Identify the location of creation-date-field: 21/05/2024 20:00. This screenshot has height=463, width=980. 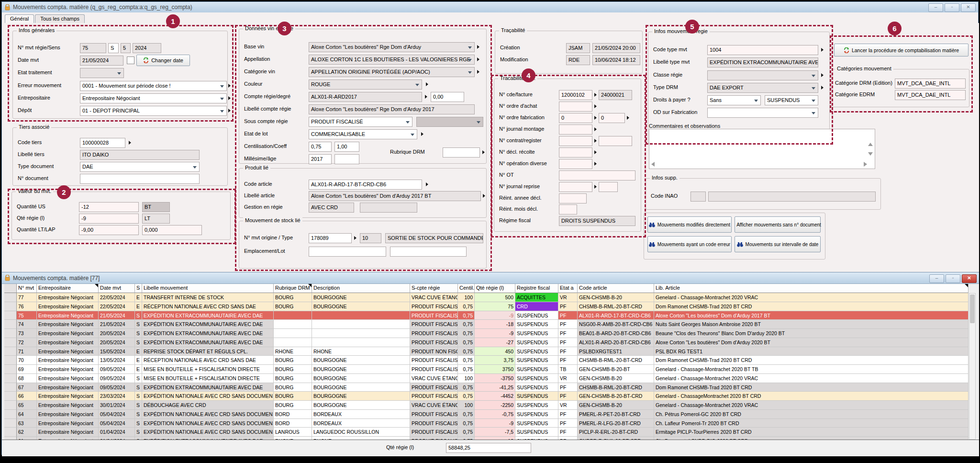
(616, 48).